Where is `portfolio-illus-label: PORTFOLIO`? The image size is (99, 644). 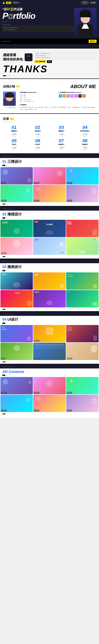 portfolio-illus-label: PORTFOLIO is located at coordinates (8, 262).